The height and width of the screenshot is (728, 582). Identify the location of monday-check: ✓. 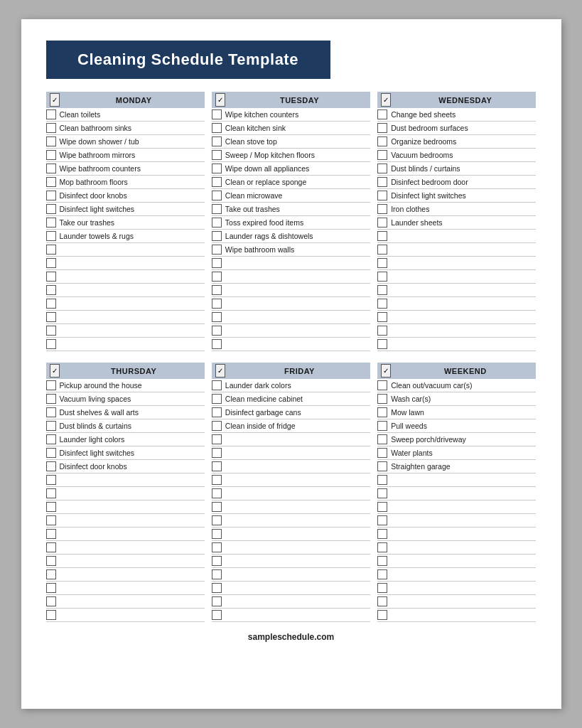
(55, 100).